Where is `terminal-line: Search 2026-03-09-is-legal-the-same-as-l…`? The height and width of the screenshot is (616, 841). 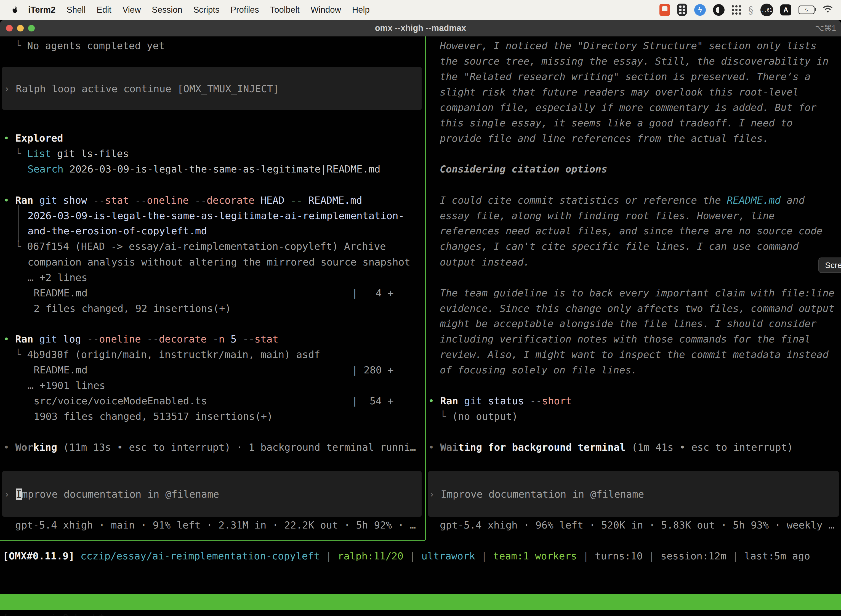 terminal-line: Search 2026-03-09-is-legal-the-same-as-l… is located at coordinates (420, 169).